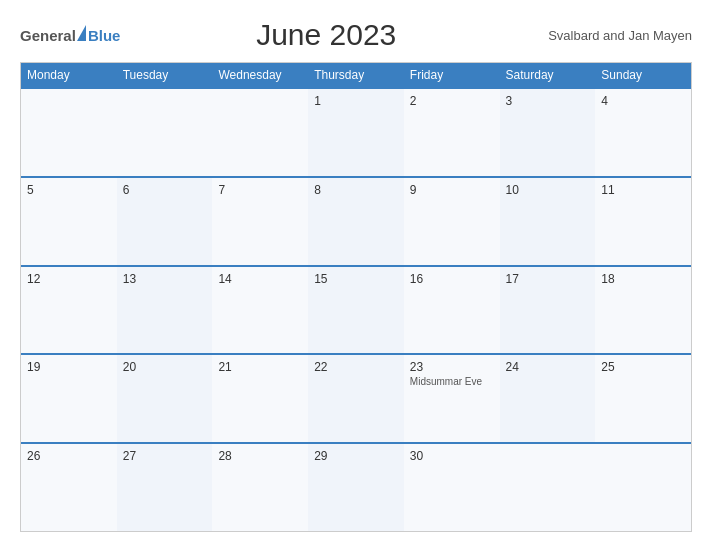  I want to click on table-row: 17, so click(548, 310).